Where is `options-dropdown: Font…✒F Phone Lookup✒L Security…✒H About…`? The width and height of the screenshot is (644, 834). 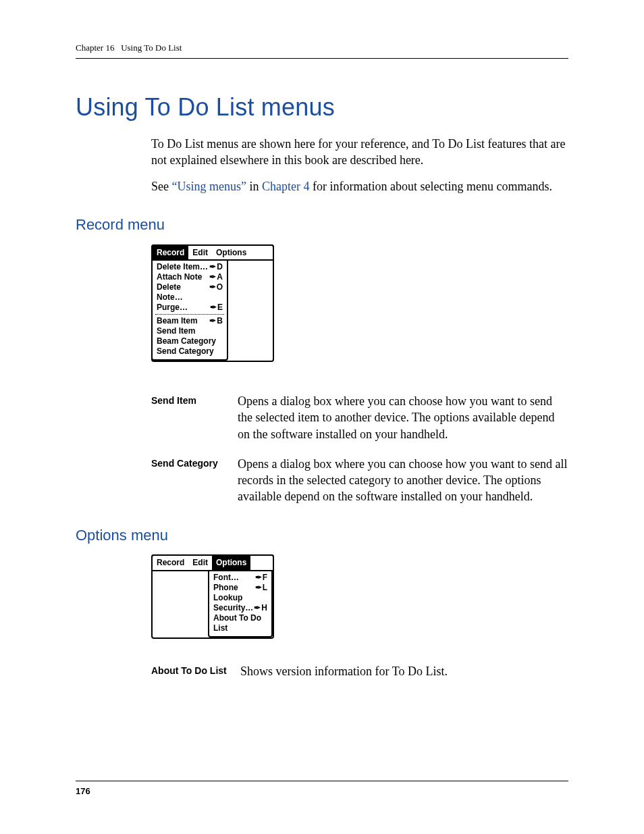
options-dropdown: Font…✒F Phone Lookup✒L Security…✒H About… is located at coordinates (240, 604).